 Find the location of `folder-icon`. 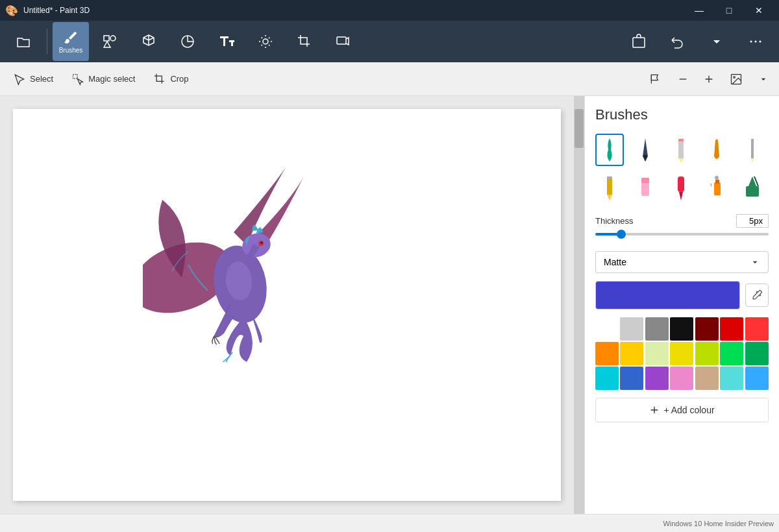

folder-icon is located at coordinates (23, 42).